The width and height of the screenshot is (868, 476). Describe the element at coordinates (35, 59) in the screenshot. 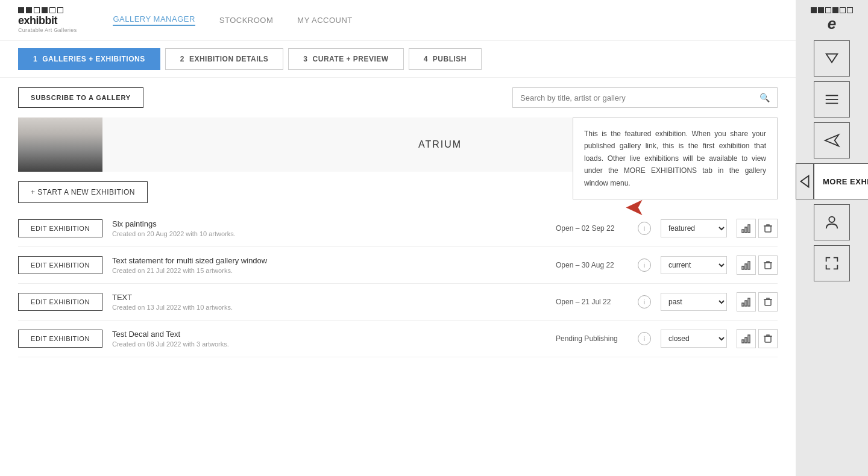

I see `step-1-number: 1` at that location.